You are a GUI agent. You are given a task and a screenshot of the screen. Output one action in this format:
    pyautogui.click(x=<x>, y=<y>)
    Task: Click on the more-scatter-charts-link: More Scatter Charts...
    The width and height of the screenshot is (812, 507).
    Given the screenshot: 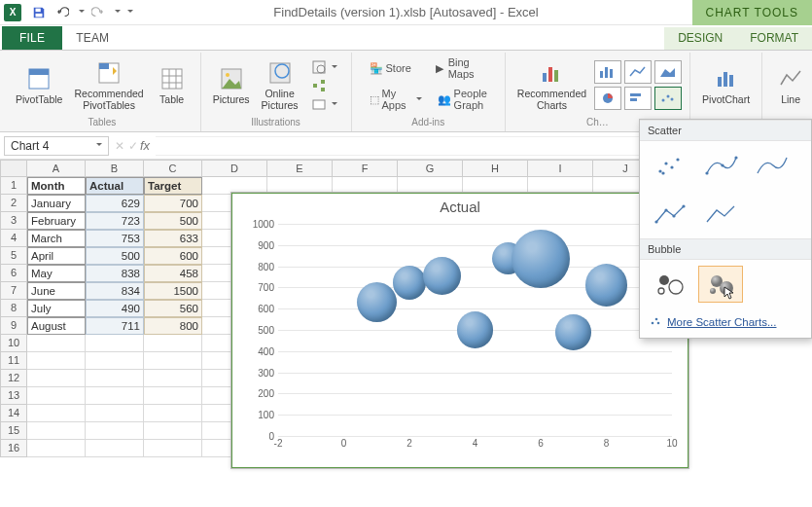 What is the action you would take?
    pyautogui.click(x=725, y=323)
    